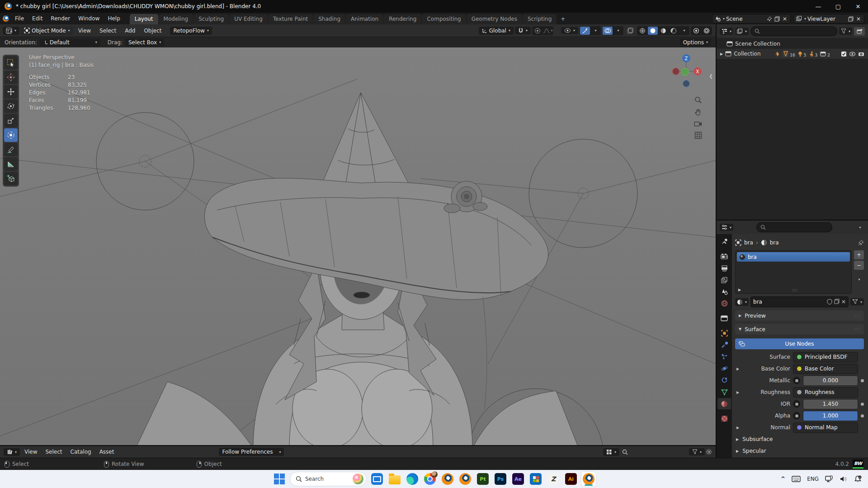  I want to click on minimize-button: —, so click(818, 6).